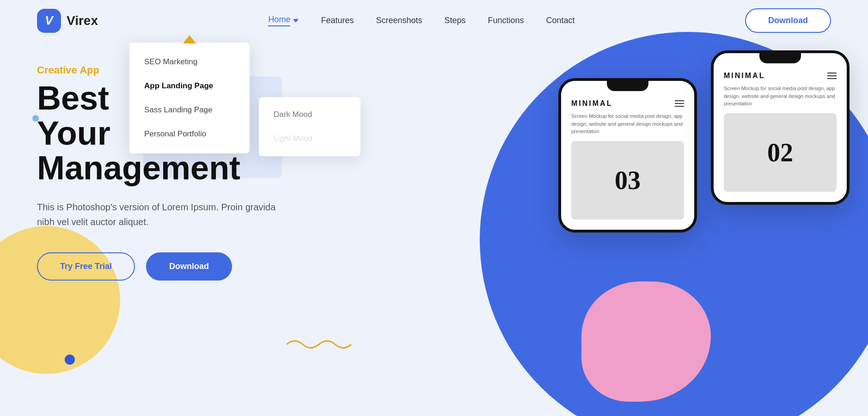  Describe the element at coordinates (189, 266) in the screenshot. I see `download-button: Download` at that location.